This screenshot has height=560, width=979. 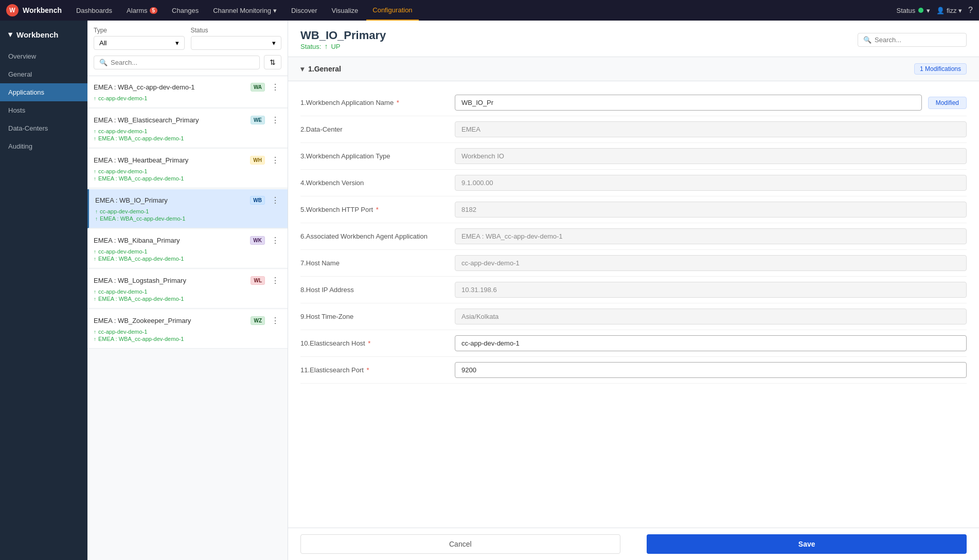 What do you see at coordinates (343, 35) in the screenshot?
I see `detail-title: WB_IO_Primary` at bounding box center [343, 35].